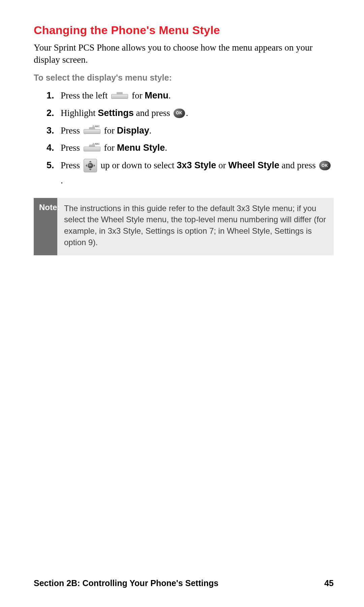 The width and height of the screenshot is (364, 607). I want to click on step-1: 1. Press the left for Menu., so click(190, 96).